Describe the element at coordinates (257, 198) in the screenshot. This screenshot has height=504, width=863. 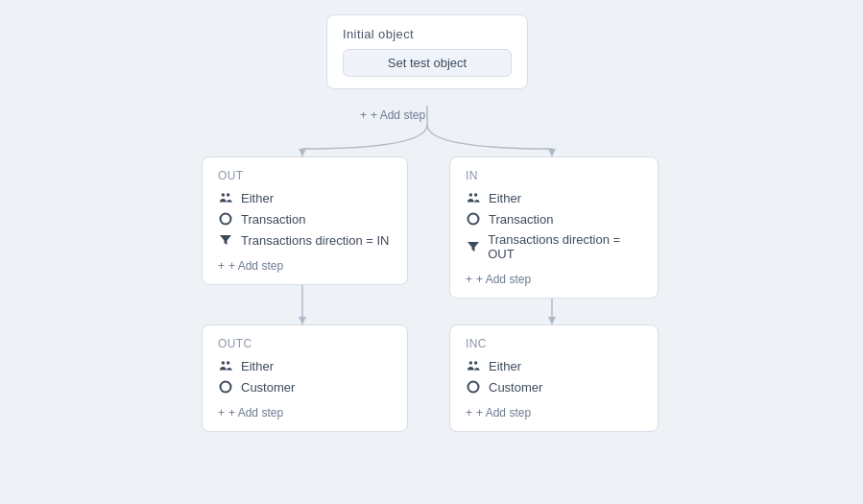
I see `out-either-label: Either` at that location.